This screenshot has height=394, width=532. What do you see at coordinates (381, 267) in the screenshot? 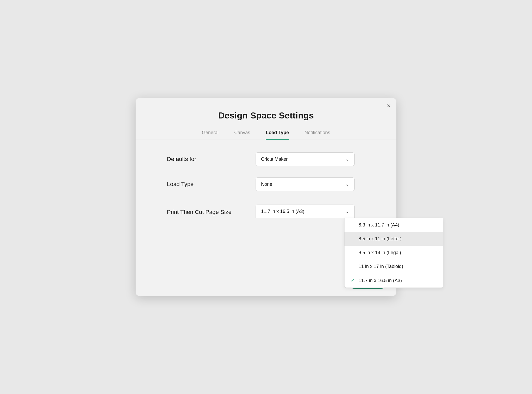
I see `option-tabloid-label: 11 in x 17 in (Tabloid)` at bounding box center [381, 267].